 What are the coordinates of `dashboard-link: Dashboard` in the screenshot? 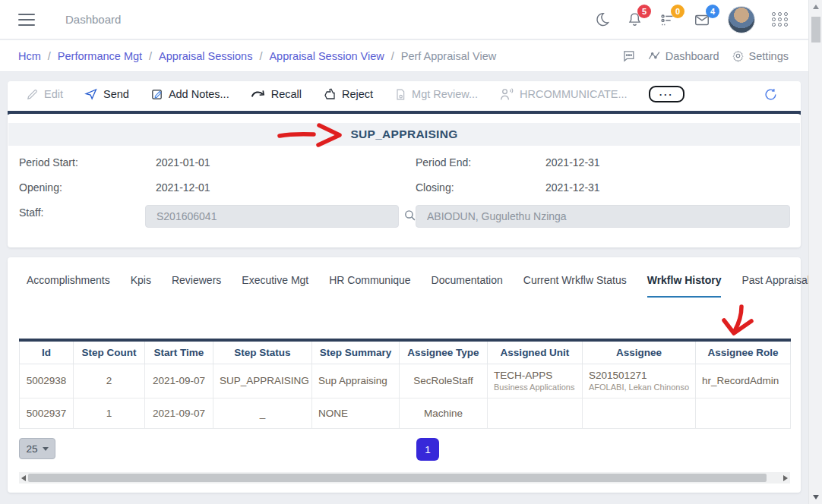 It's located at (684, 56).